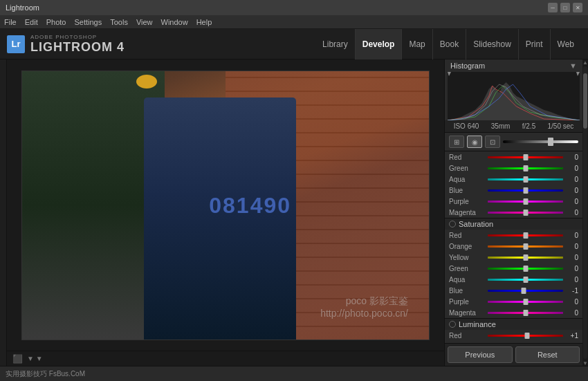 The height and width of the screenshot is (381, 588). Describe the element at coordinates (526, 191) in the screenshot. I see `hue-blue-slider` at that location.